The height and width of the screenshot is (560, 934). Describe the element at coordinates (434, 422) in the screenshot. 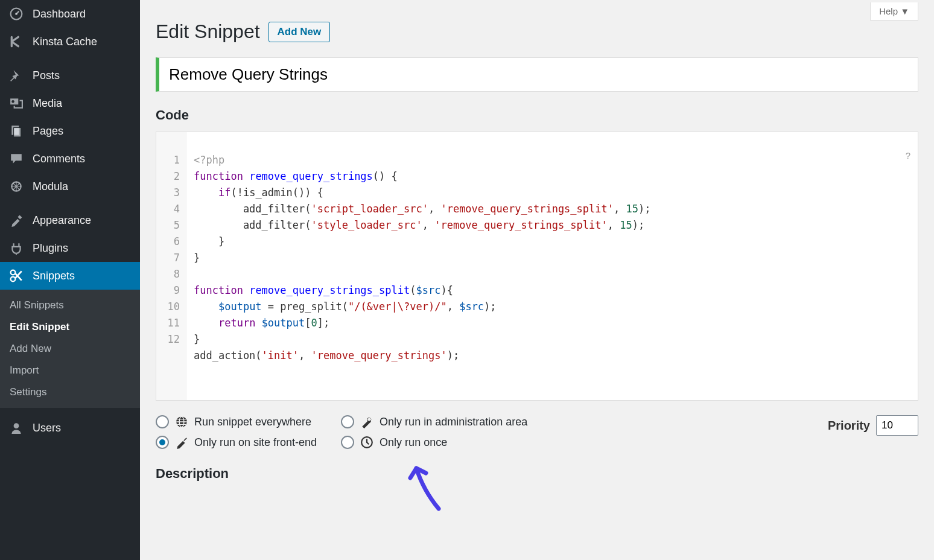

I see `scope-option-admin-only: Only run in administration area` at that location.